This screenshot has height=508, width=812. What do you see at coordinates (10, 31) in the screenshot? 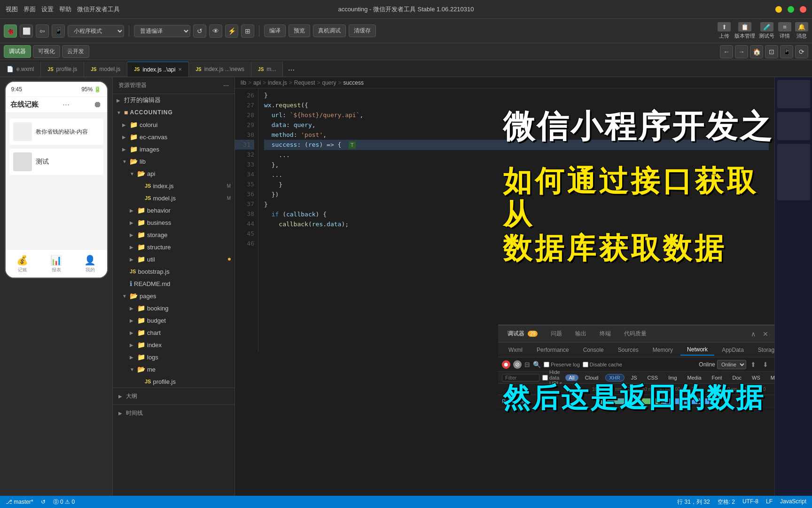
I see `debug-icon: 🐞` at bounding box center [10, 31].